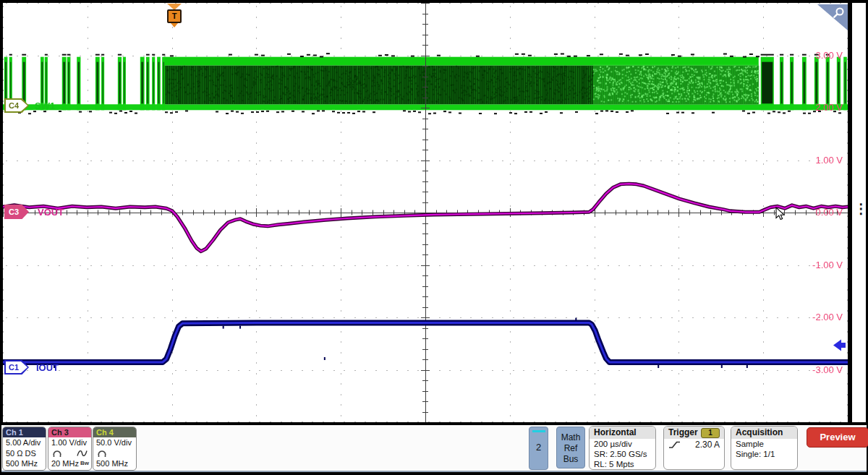 The image size is (868, 475). I want to click on trigger-level-value: 2.30 A, so click(700, 445).